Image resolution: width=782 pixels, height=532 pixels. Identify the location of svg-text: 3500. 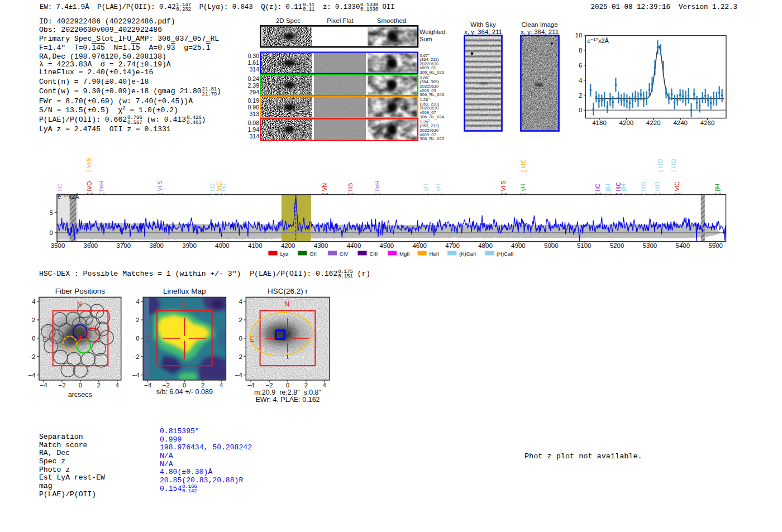
(58, 246).